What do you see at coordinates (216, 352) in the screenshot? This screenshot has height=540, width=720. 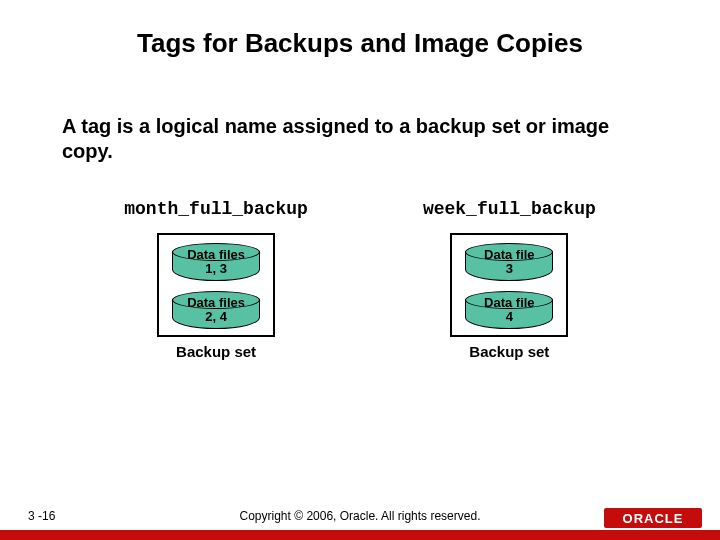 I see `left-caption: Backup set` at bounding box center [216, 352].